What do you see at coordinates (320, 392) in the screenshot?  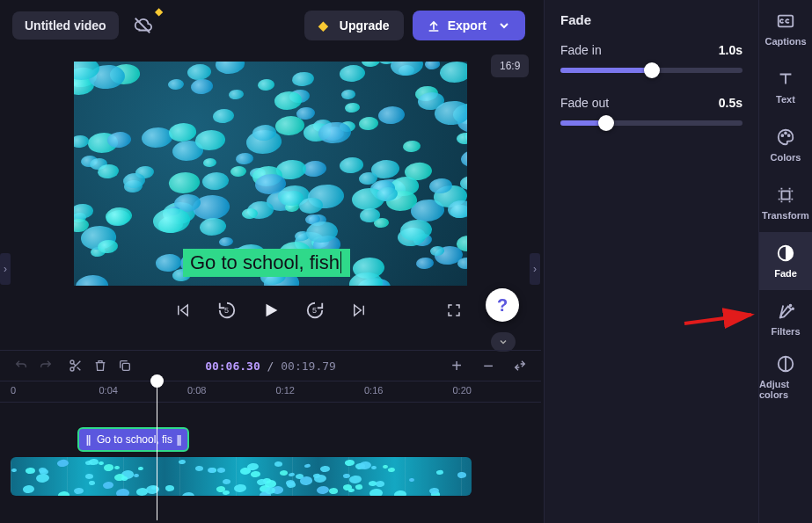 I see `ruler-tick: 0:12` at bounding box center [320, 392].